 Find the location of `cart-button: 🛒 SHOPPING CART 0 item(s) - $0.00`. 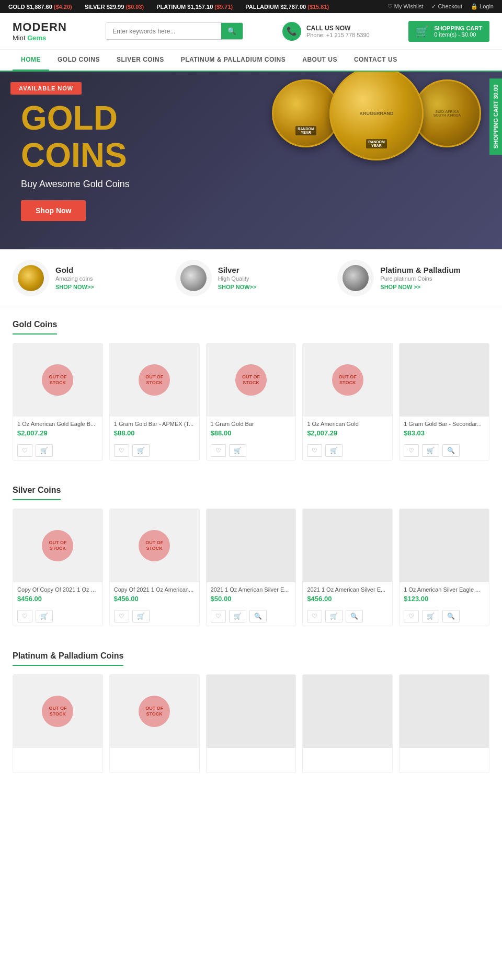

cart-button: 🛒 SHOPPING CART 0 item(s) - $0.00 is located at coordinates (449, 31).